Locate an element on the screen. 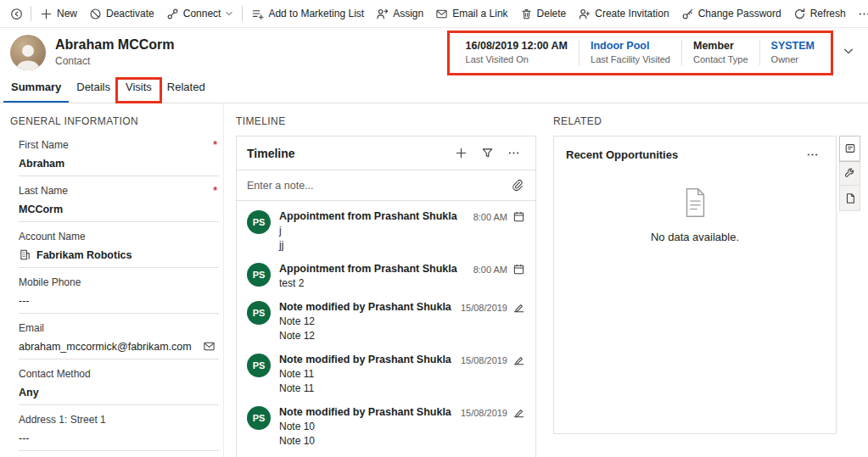  timeline-item: PSAppointment from Prashant Shuklajjj8:0… is located at coordinates (386, 227).